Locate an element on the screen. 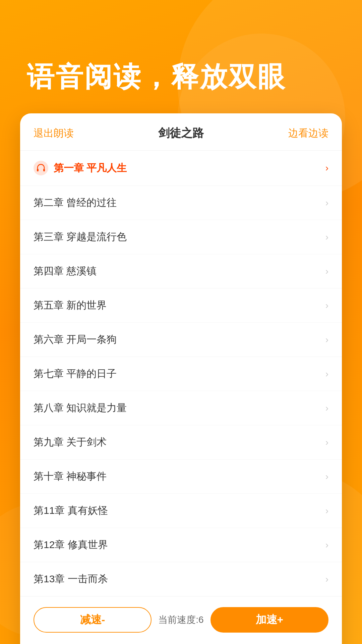 The height and width of the screenshot is (644, 362). chapter-item: 第七章 平静的日子› is located at coordinates (181, 374).